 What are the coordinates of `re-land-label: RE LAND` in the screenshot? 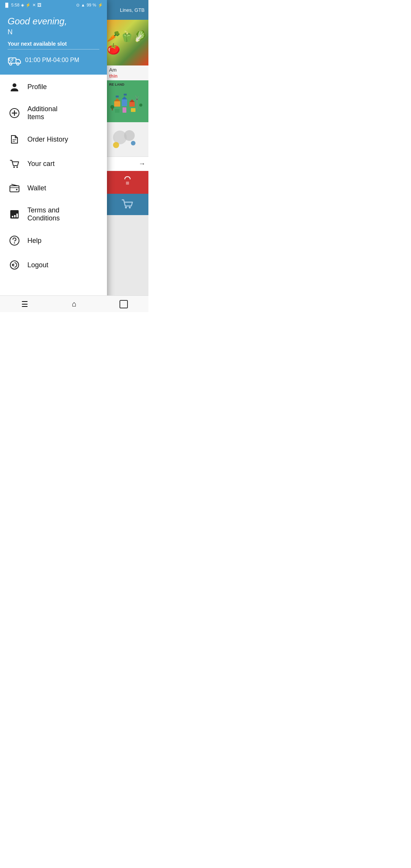 It's located at (117, 85).